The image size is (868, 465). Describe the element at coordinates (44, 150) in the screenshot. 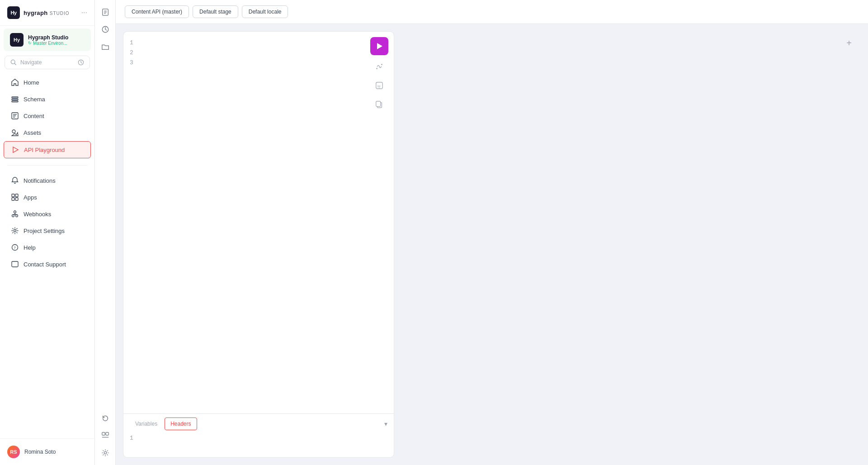

I see `sidebar-item-api-playground-label: API Playground` at that location.